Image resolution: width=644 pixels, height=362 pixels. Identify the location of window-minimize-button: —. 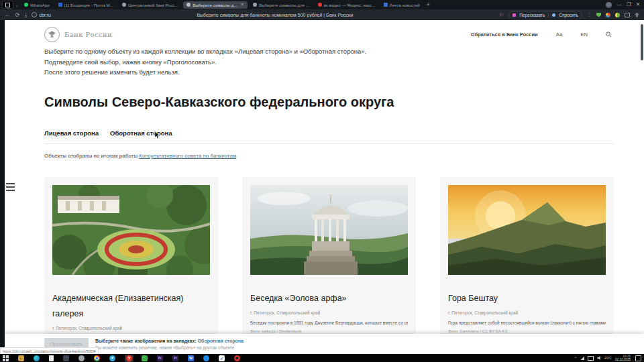
(619, 5).